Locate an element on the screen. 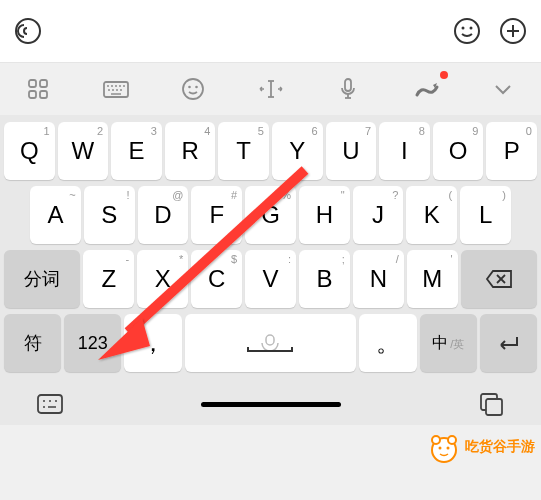  key-j: J? is located at coordinates (378, 215).